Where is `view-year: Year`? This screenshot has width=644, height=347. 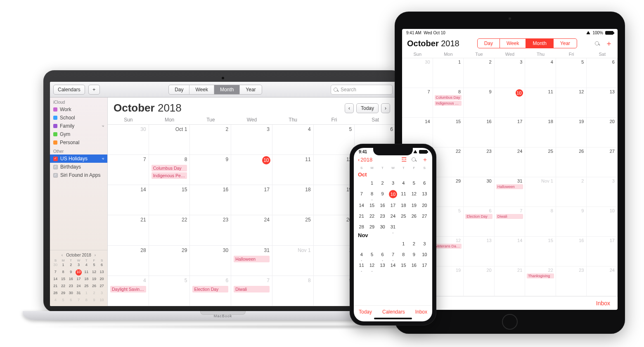
view-year: Year is located at coordinates (251, 90).